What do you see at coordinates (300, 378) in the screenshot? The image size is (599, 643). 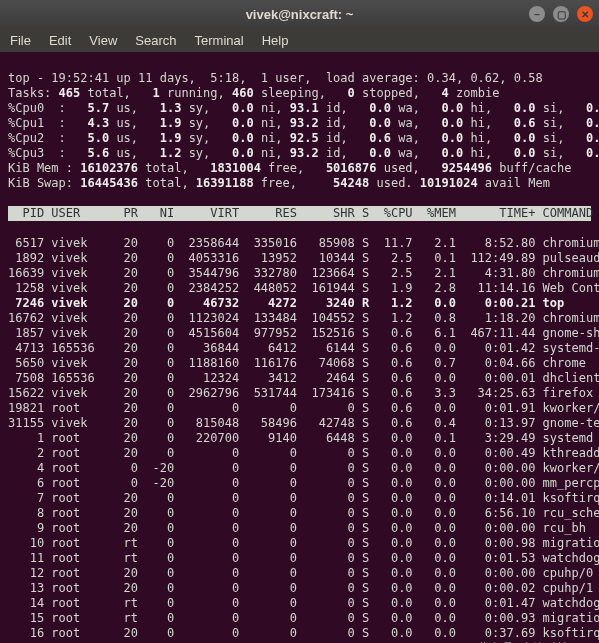 I see `process-row: 7508 165536 20 0 12324 3412 2464 S 0.6 0…` at bounding box center [300, 378].